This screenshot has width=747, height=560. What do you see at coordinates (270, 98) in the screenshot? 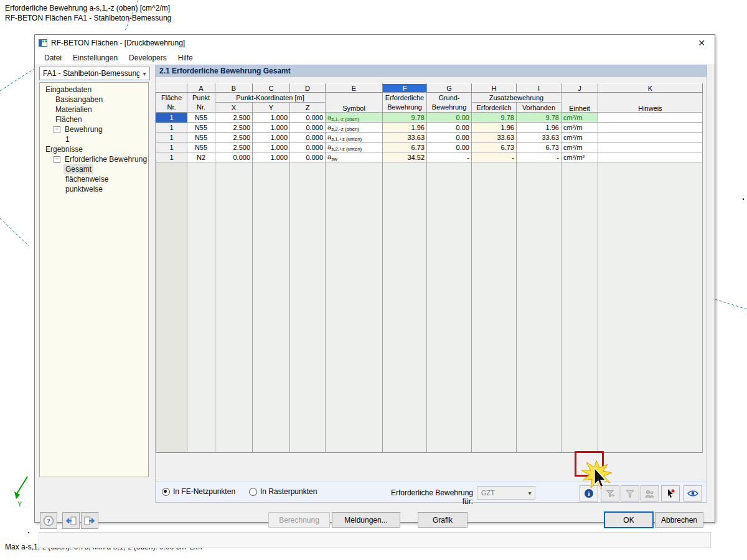
I see `col-header-koordinaten: Punkt-Koordinaten [m]` at bounding box center [270, 98].